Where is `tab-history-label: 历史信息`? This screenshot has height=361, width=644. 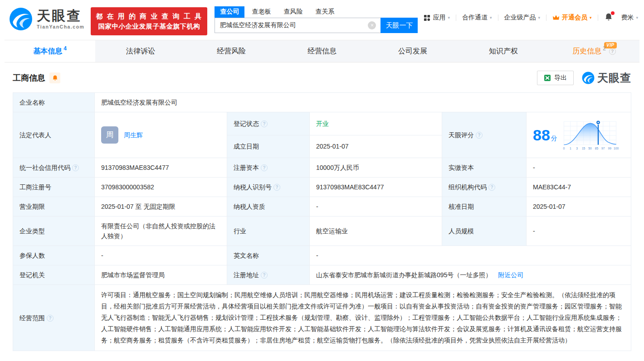 tab-history-label: 历史信息 is located at coordinates (587, 52).